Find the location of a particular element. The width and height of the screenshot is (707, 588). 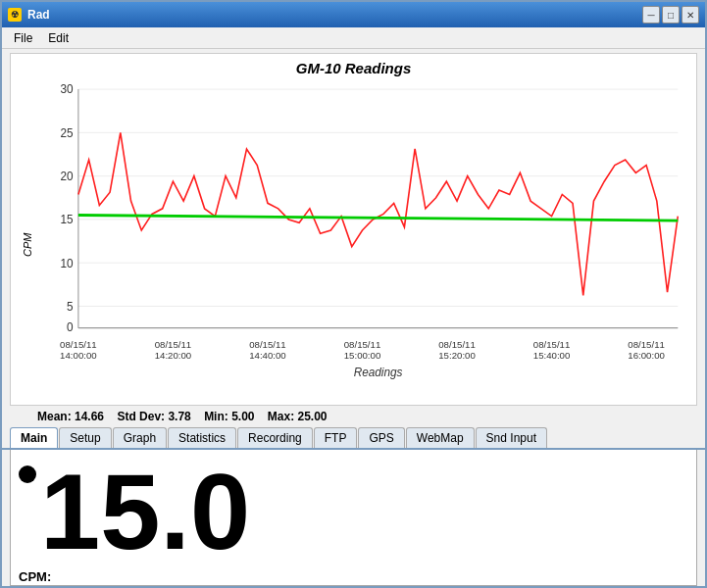

title-bar-buttons: ─ □ ✕ is located at coordinates (671, 15).